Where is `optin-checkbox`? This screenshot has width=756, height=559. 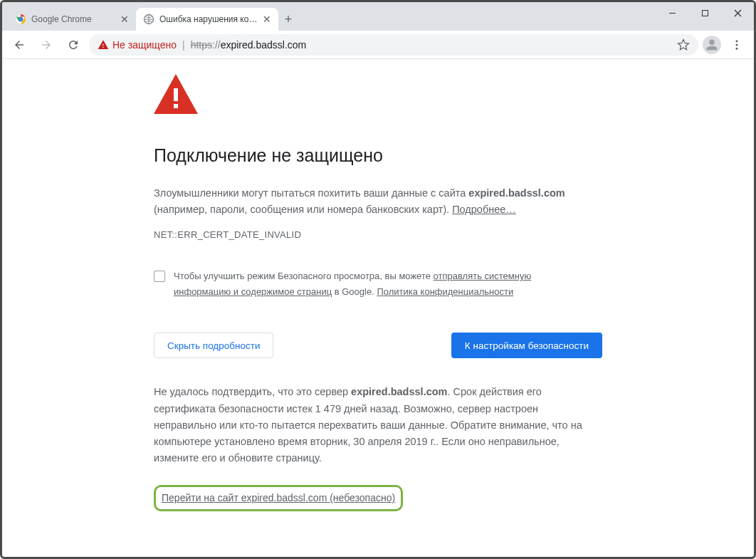 optin-checkbox is located at coordinates (159, 276).